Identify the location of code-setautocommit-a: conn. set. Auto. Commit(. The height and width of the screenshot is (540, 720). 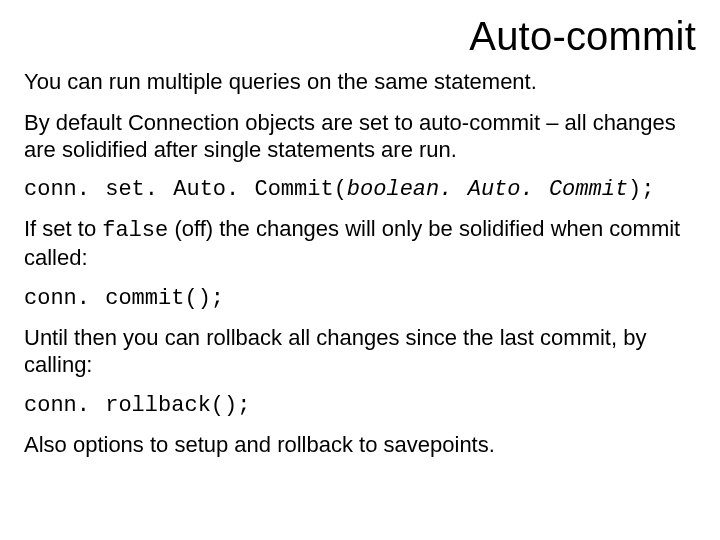
(186, 190).